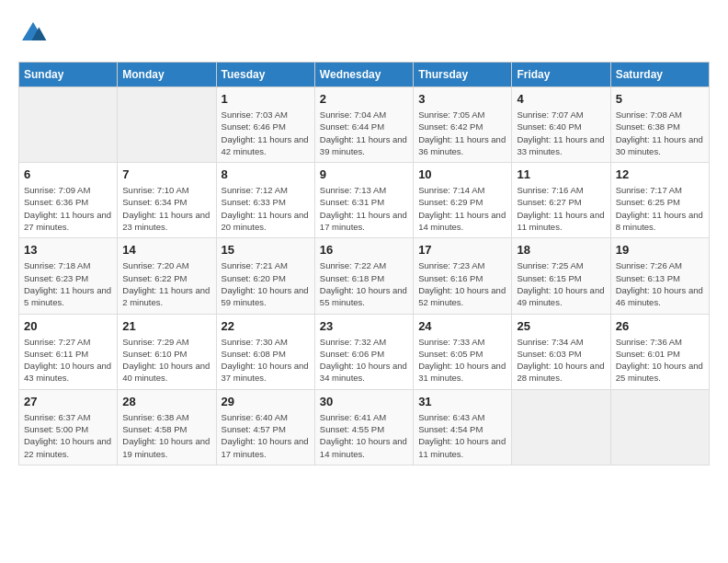  What do you see at coordinates (68, 208) in the screenshot?
I see `day-info: Sunrise: 7:09 AM Sunset: 6:36 PM Dayligh…` at bounding box center [68, 208].